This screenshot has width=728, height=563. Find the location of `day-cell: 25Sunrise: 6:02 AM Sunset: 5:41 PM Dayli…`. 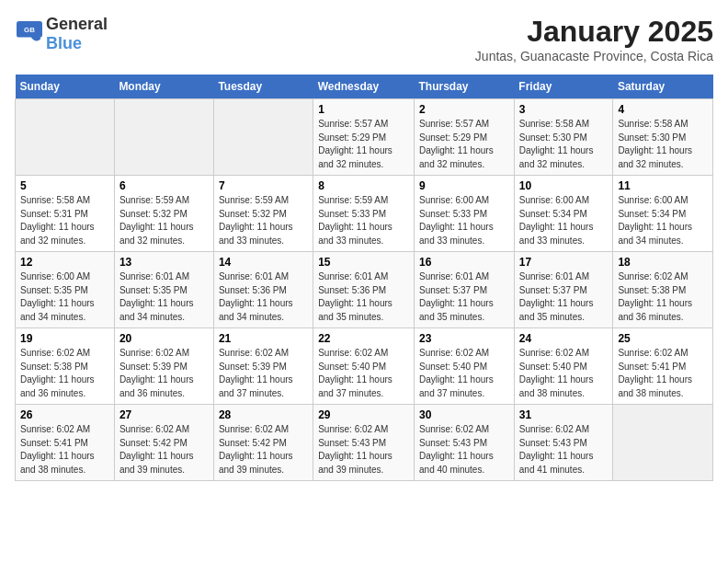

day-cell: 25Sunrise: 6:02 AM Sunset: 5:41 PM Dayli… is located at coordinates (664, 366).